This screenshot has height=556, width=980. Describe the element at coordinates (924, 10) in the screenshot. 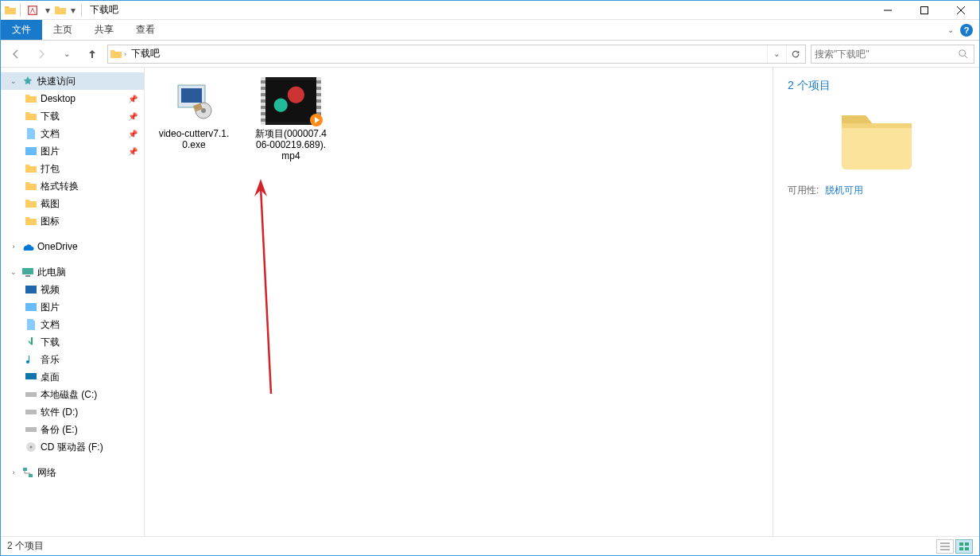

I see `maximize-button` at that location.